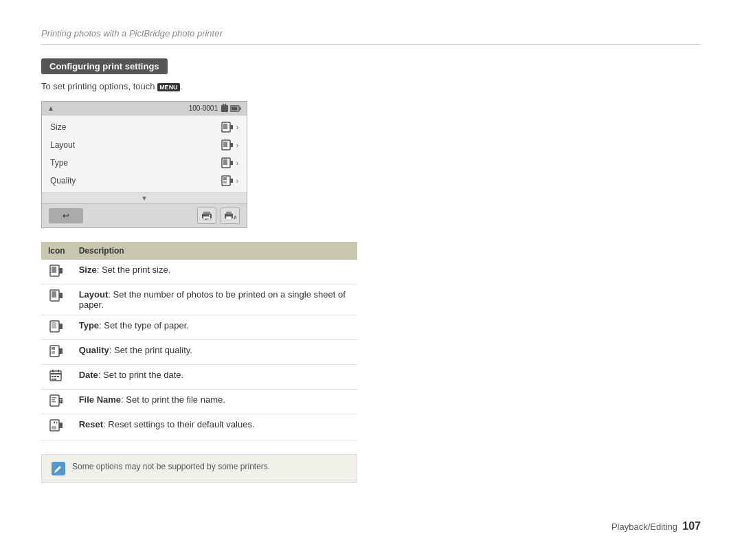 Image resolution: width=742 pixels, height=560 pixels. What do you see at coordinates (227, 127) in the screenshot?
I see `size-menu-icon` at bounding box center [227, 127].